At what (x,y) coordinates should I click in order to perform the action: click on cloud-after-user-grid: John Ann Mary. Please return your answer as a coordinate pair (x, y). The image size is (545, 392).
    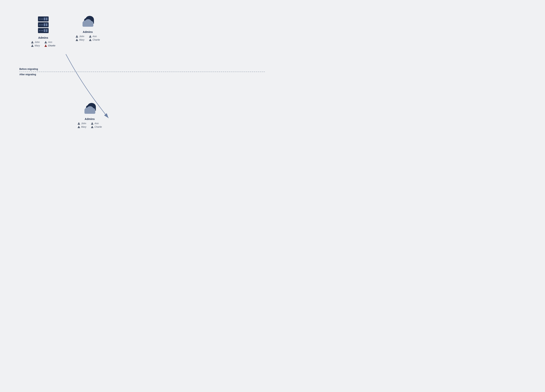
    Looking at the image, I should click on (90, 125).